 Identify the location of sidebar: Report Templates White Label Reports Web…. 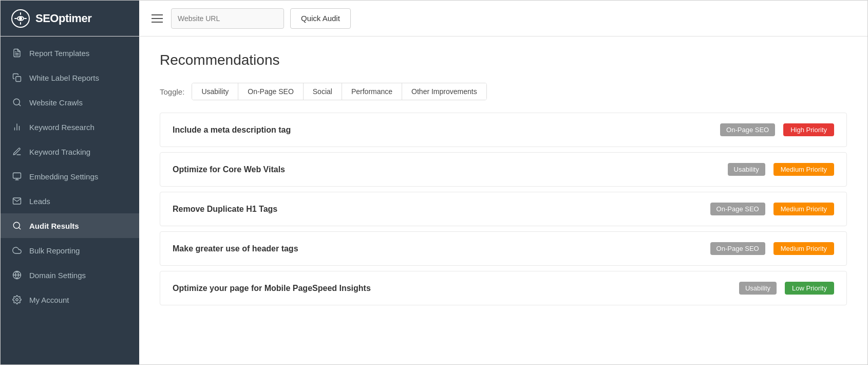
(70, 200).